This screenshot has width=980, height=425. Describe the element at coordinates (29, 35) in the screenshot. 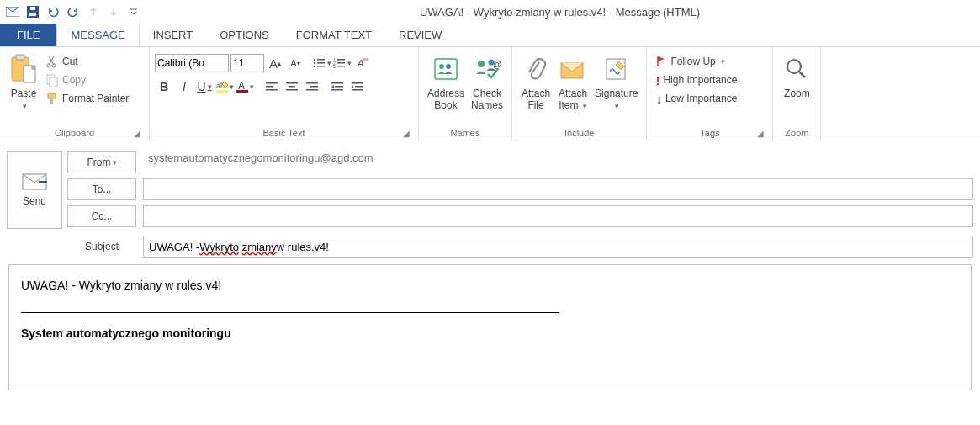

I see `tab-file: FILE` at that location.